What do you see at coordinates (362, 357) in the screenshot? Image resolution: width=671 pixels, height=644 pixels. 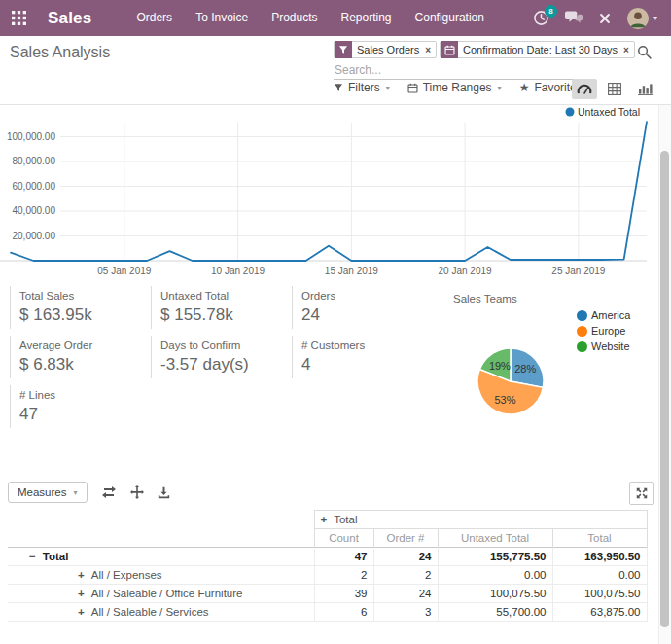 I see `kpi-tile-customers: # Customers4` at bounding box center [362, 357].